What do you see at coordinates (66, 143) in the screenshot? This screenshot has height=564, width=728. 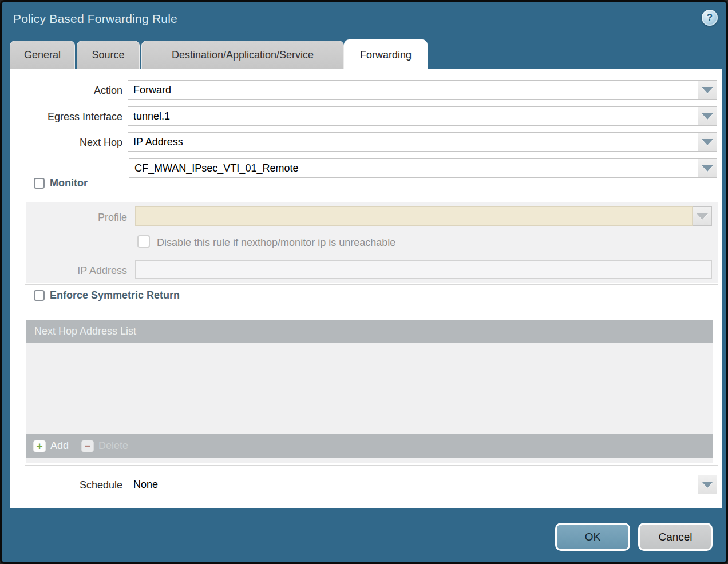 I see `next-hop-label: Next Hop` at bounding box center [66, 143].